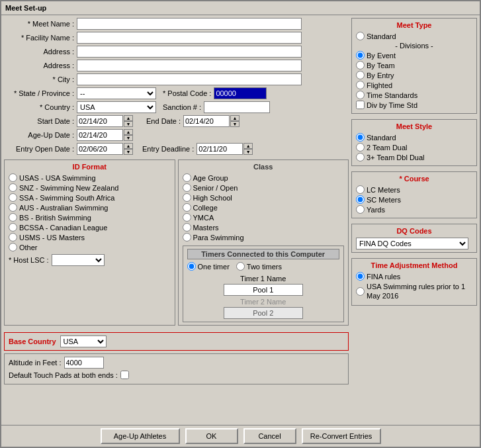  What do you see at coordinates (263, 284) in the screenshot?
I see `timers-section: Timers Connected to this Computer One ti…` at bounding box center [263, 284].